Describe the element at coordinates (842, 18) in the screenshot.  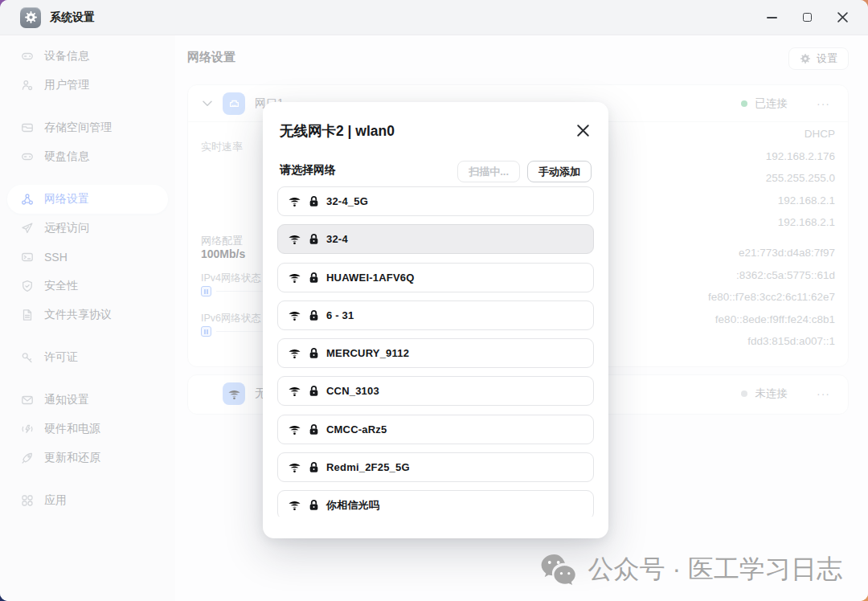
I see `close-window-button` at that location.